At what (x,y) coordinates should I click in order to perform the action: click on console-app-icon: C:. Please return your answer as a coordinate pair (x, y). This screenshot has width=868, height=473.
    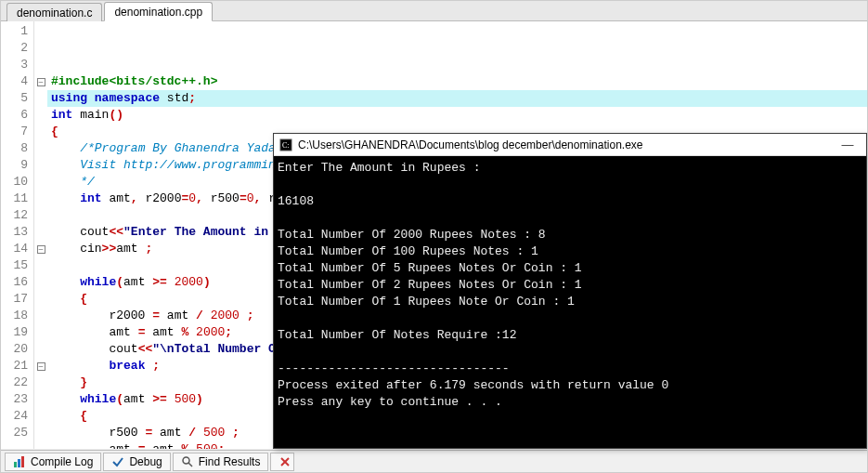
    Looking at the image, I should click on (286, 145).